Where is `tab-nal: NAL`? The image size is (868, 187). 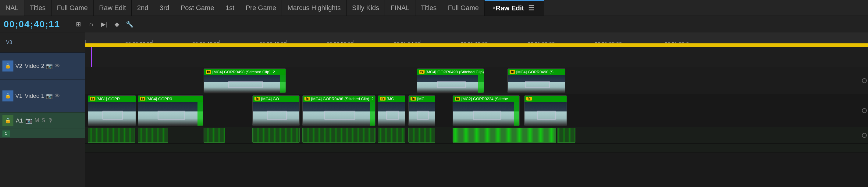
tab-nal: NAL is located at coordinates (12, 8).